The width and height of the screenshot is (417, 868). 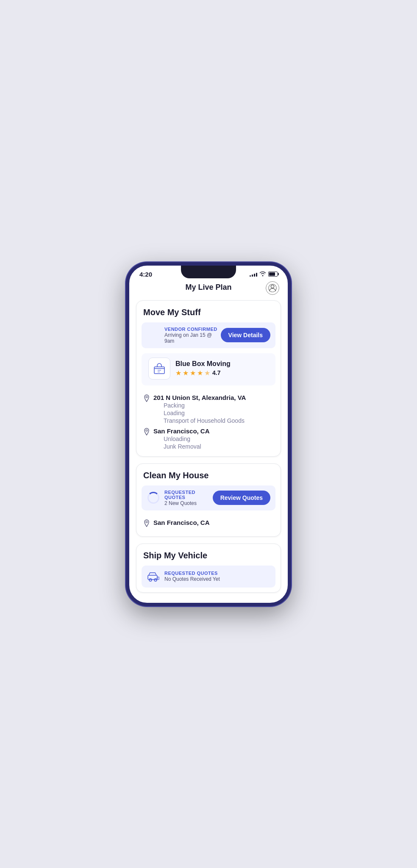 What do you see at coordinates (200, 373) in the screenshot?
I see `star-4: ★` at bounding box center [200, 373].